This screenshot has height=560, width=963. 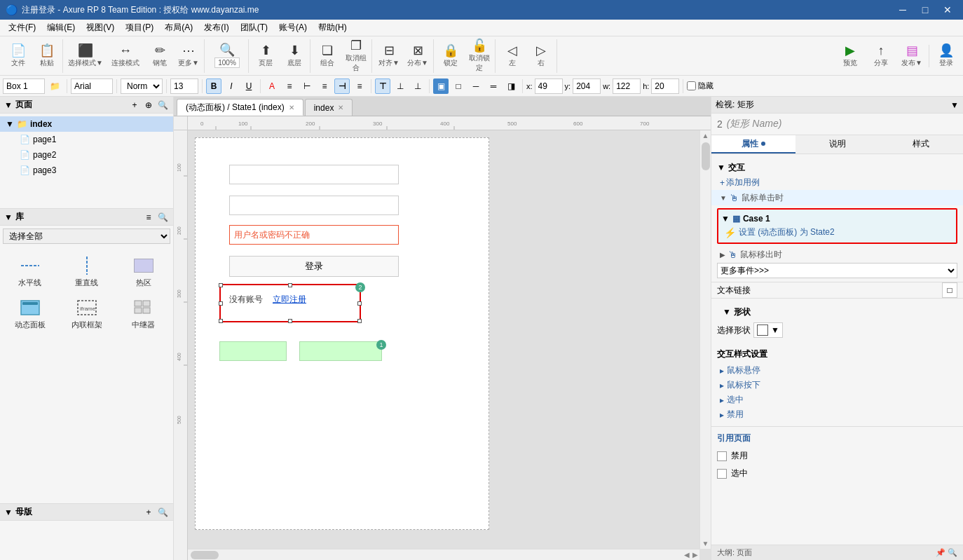 What do you see at coordinates (189, 56) in the screenshot?
I see `toolbar-more-btn: ⋯ 更多▼` at bounding box center [189, 56].